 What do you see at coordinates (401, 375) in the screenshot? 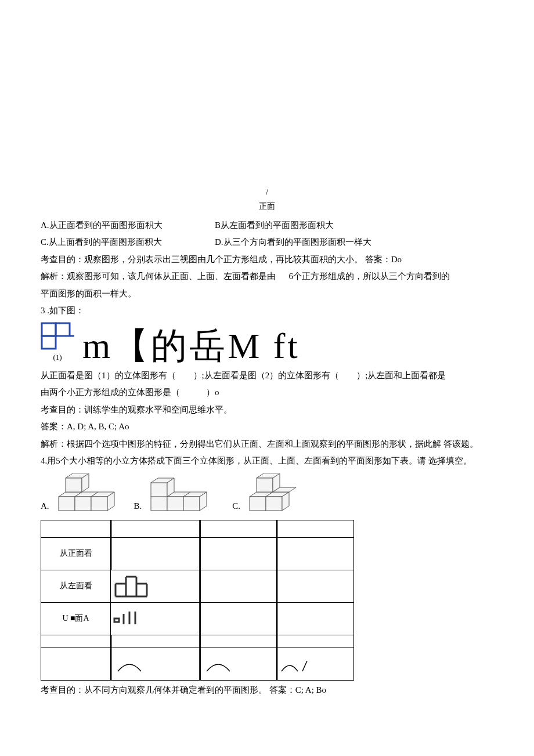
I see `q3-fill1-post: ）;从左面和上面看都是` at bounding box center [401, 375].